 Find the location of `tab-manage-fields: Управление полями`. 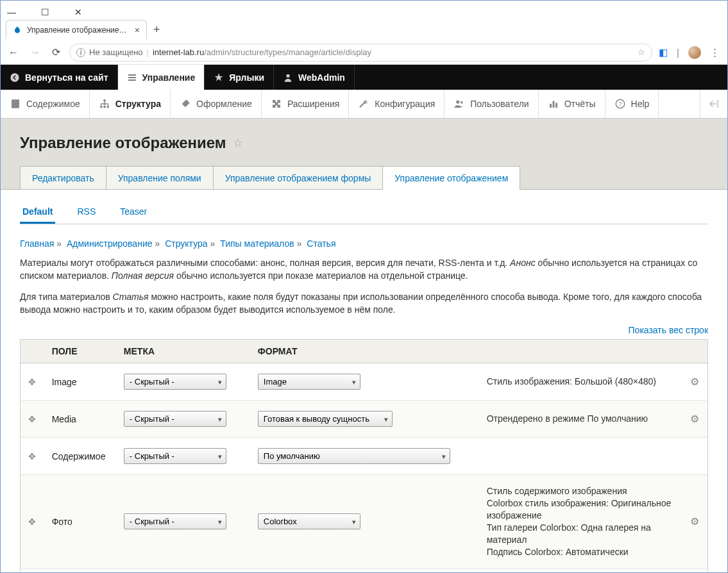

tab-manage-fields: Управление полями is located at coordinates (160, 178).